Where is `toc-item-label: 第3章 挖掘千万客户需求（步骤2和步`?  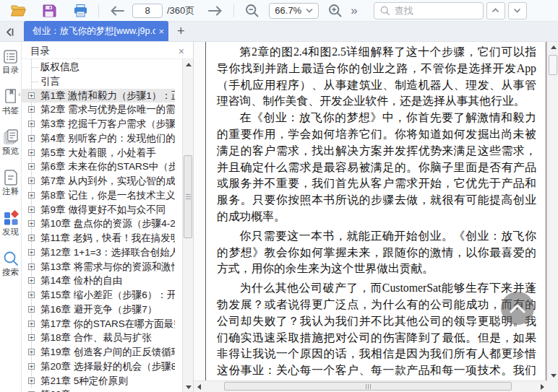 toc-item-label: 第3章 挖掘千万客户需求（步骤2和步 is located at coordinates (108, 124).